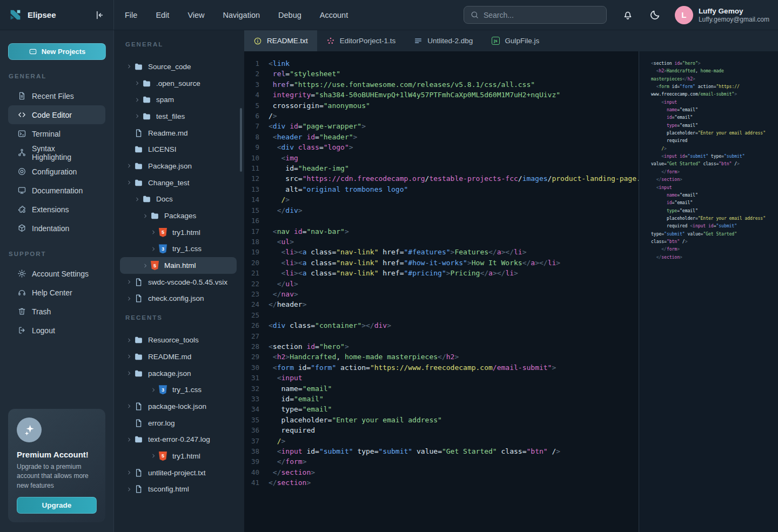 The width and height of the screenshot is (778, 532). Describe the element at coordinates (178, 216) in the screenshot. I see `tree-item-packages: Packages` at that location.